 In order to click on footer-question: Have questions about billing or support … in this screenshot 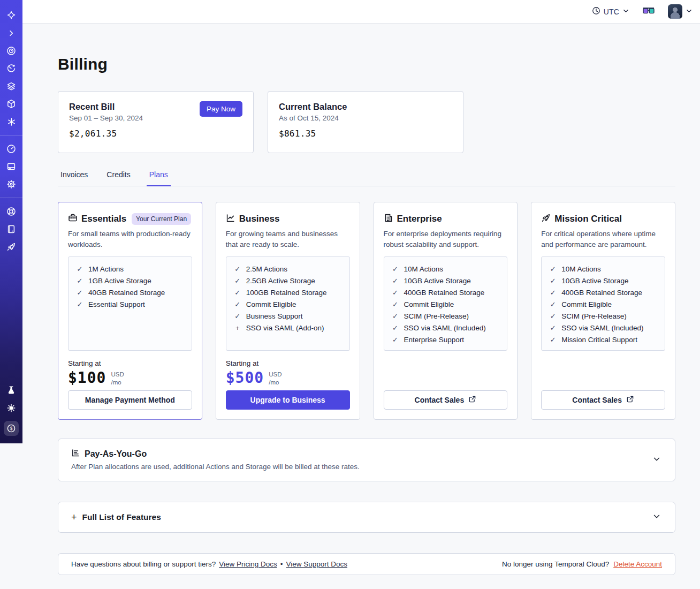, I will do `click(143, 564)`.